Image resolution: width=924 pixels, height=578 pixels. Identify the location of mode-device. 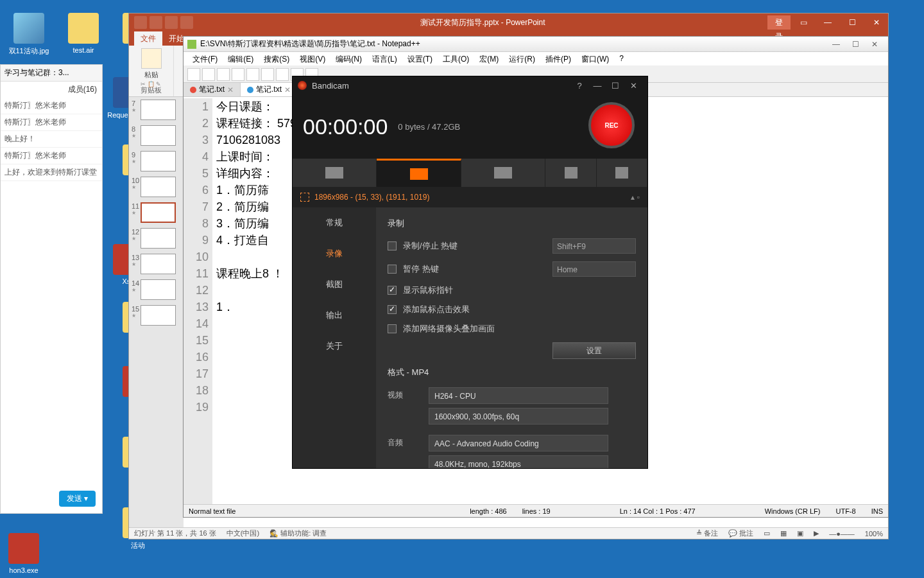
(503, 173).